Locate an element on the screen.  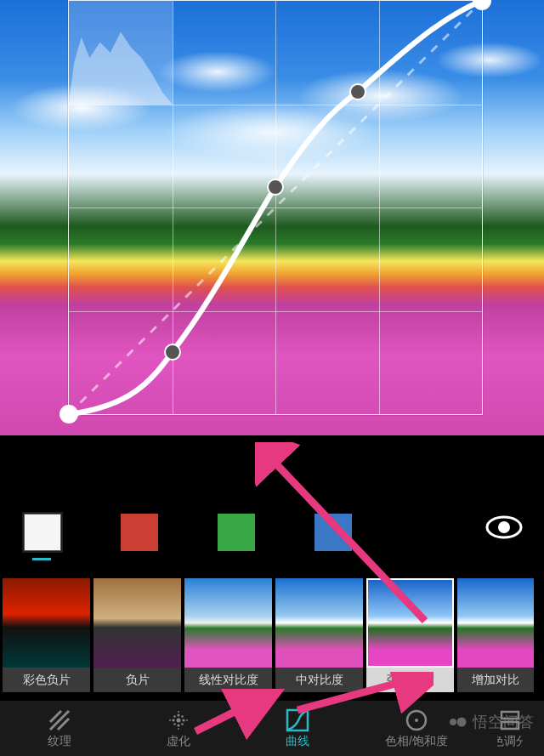
tab-curves: 曲线 is located at coordinates (298, 728).